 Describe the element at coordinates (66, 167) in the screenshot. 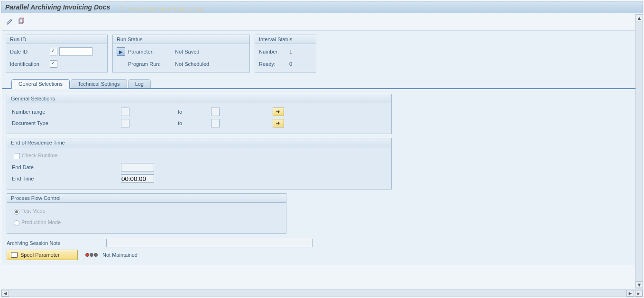

I see `end-date-label: End Date` at that location.